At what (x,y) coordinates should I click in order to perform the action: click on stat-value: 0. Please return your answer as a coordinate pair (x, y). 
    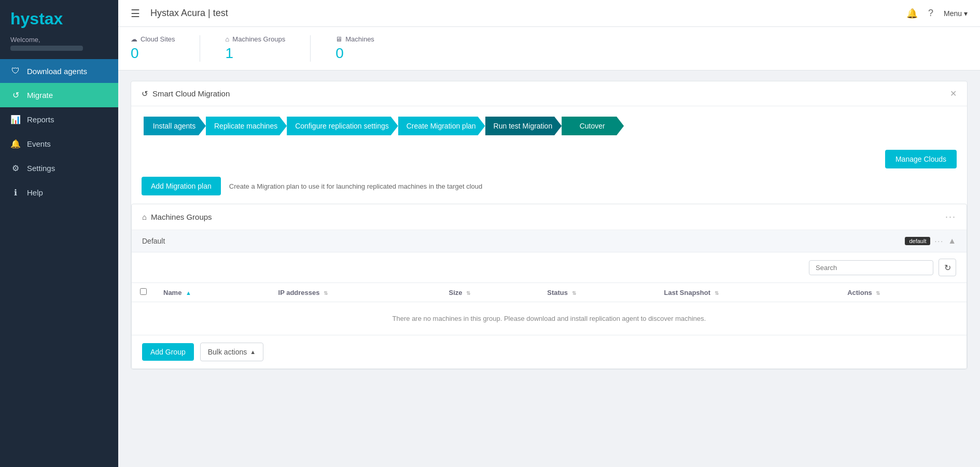
    Looking at the image, I should click on (355, 53).